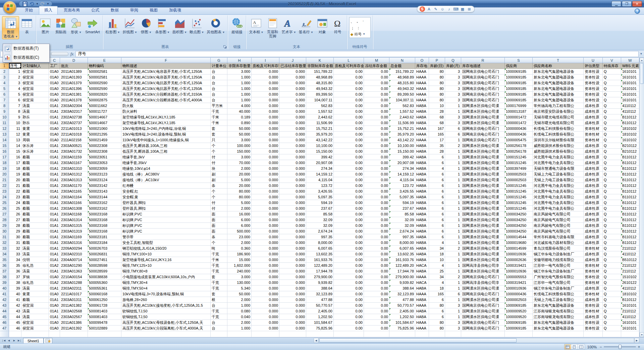 The image size is (644, 350). What do you see at coordinates (422, 146) in the screenshot?
I see `cell-O15: HABA` at bounding box center [422, 146].